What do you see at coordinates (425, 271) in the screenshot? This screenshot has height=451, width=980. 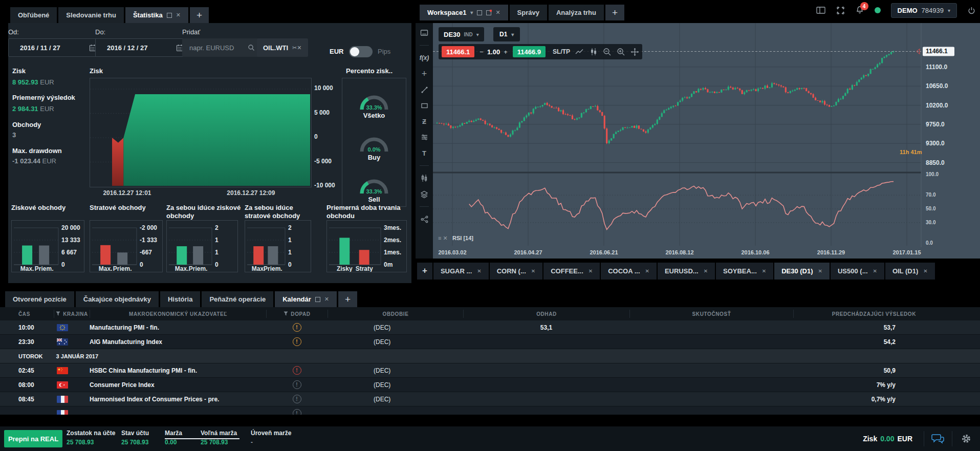 I see `instrument-add-button: +` at bounding box center [425, 271].